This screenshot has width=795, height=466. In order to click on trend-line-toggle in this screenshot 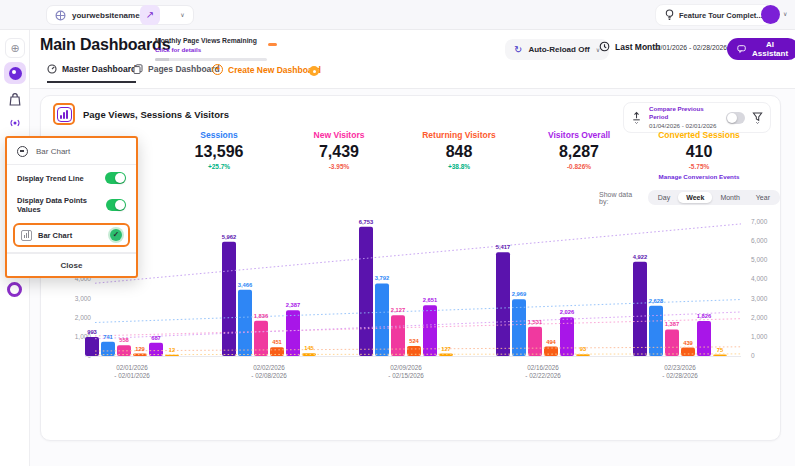, I will do `click(116, 178)`.